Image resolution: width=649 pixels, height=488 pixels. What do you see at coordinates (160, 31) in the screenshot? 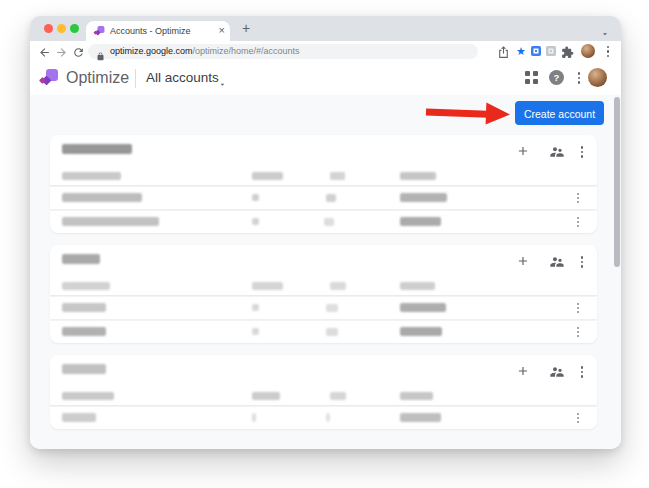
I see `tab-title: Accounts - Optimize` at bounding box center [160, 31].